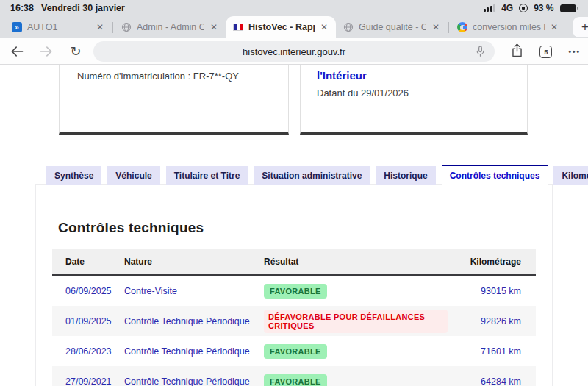 This screenshot has width=588, height=386. I want to click on table-row: 01/09/2025 Contrôle Technique Périodique…, so click(294, 321).